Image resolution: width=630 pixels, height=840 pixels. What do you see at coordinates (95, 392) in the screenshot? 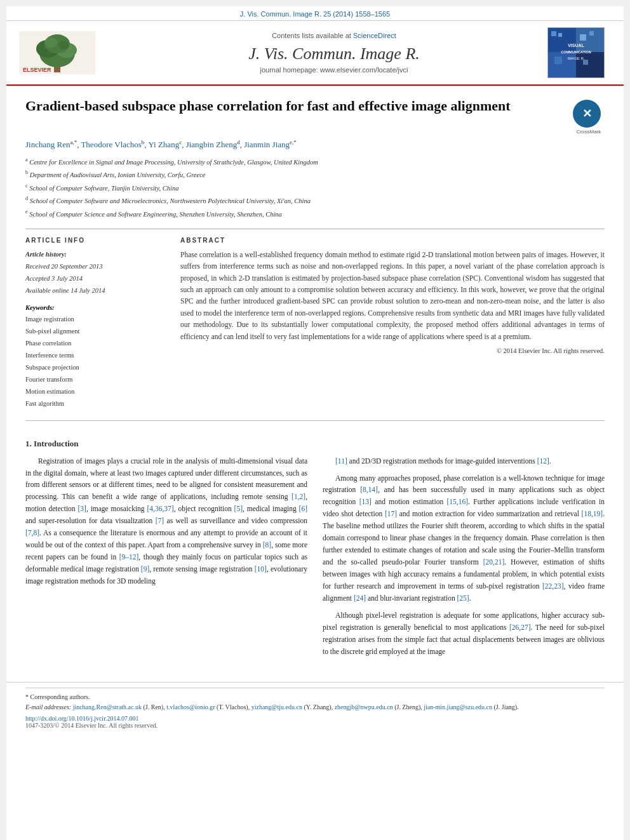
I see `keyword-7: Motion estimation` at bounding box center [95, 392].